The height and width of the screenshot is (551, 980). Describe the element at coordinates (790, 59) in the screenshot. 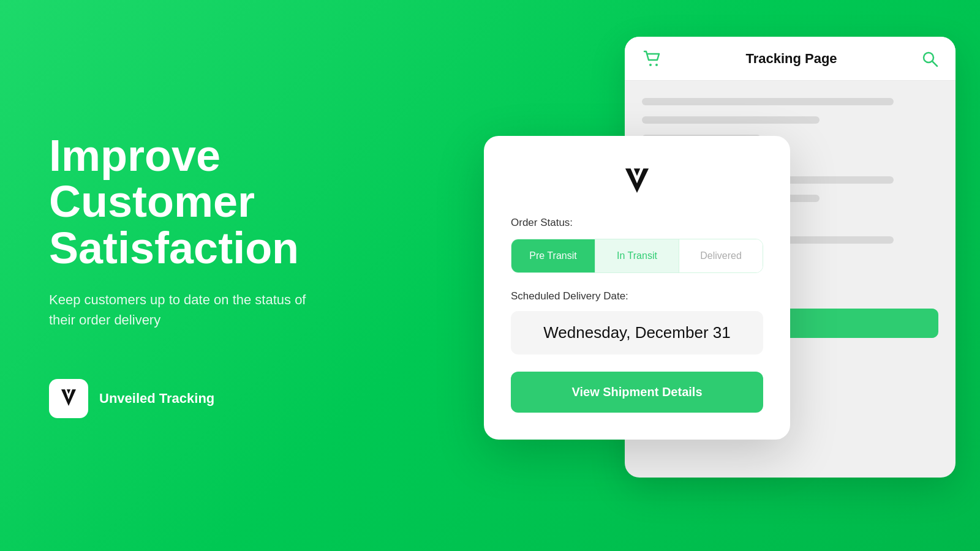

I see `tracking-page-header: Tracking Page` at that location.